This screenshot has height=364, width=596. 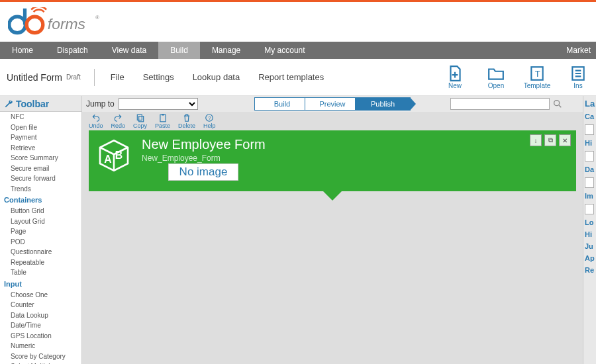 I want to click on tool-delete: Delete, so click(x=187, y=121).